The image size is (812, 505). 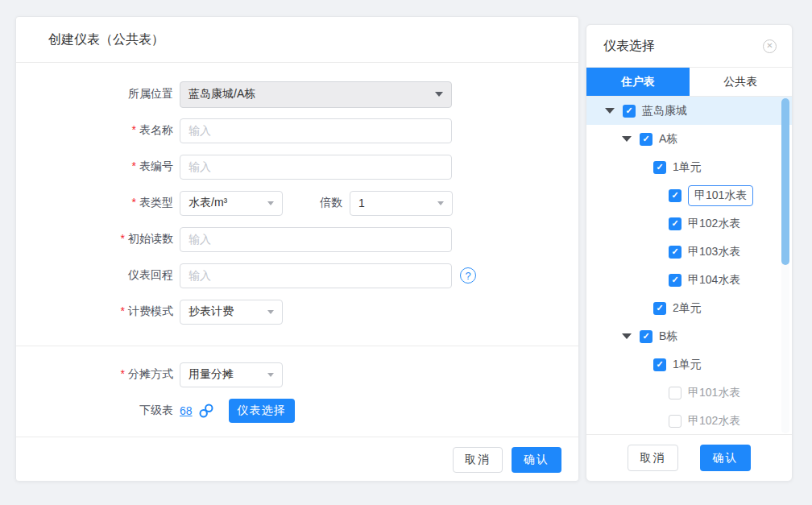 What do you see at coordinates (151, 374) in the screenshot?
I see `share-method-label: 分摊方式` at bounding box center [151, 374].